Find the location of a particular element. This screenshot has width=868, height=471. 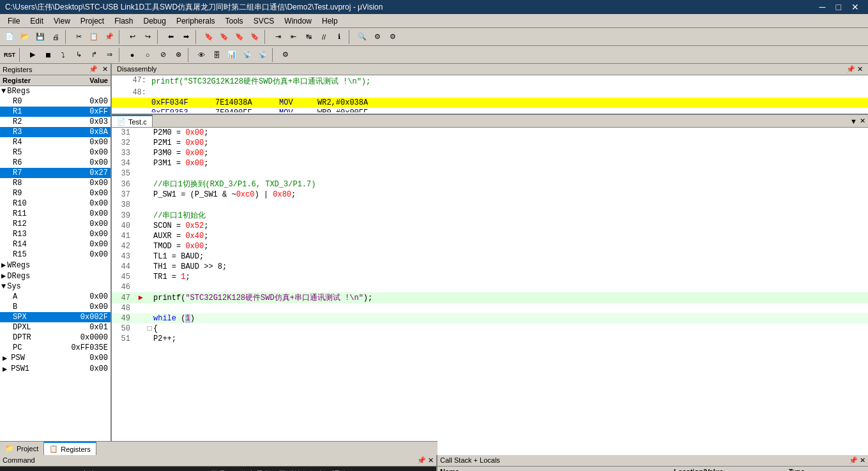

expand-icon-50: □ is located at coordinates (149, 329).